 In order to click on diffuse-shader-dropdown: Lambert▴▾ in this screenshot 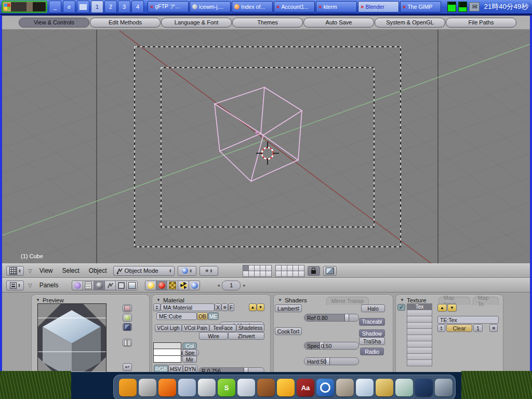, I will do `click(288, 309)`.